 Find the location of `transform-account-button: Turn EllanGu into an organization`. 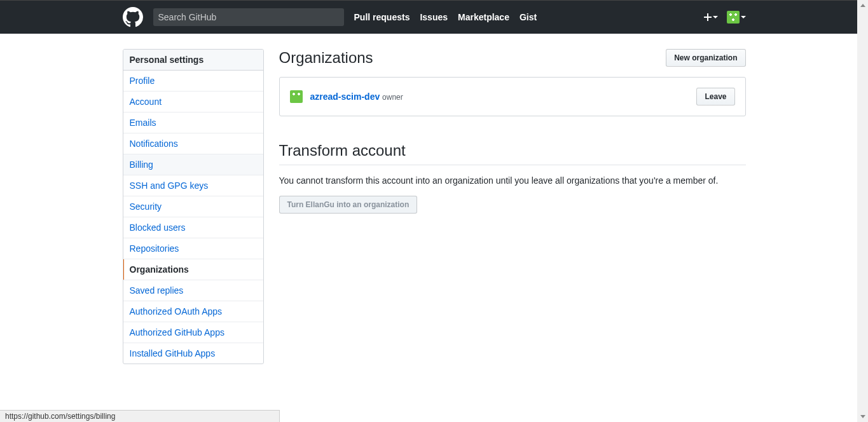

transform-account-button: Turn EllanGu into an organization is located at coordinates (348, 205).